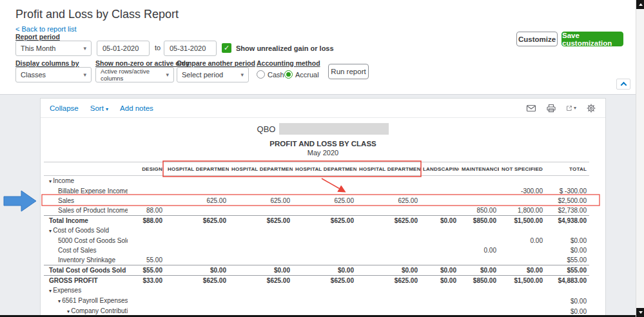 This screenshot has width=644, height=317. I want to click on report-period-label: Report period, so click(37, 37).